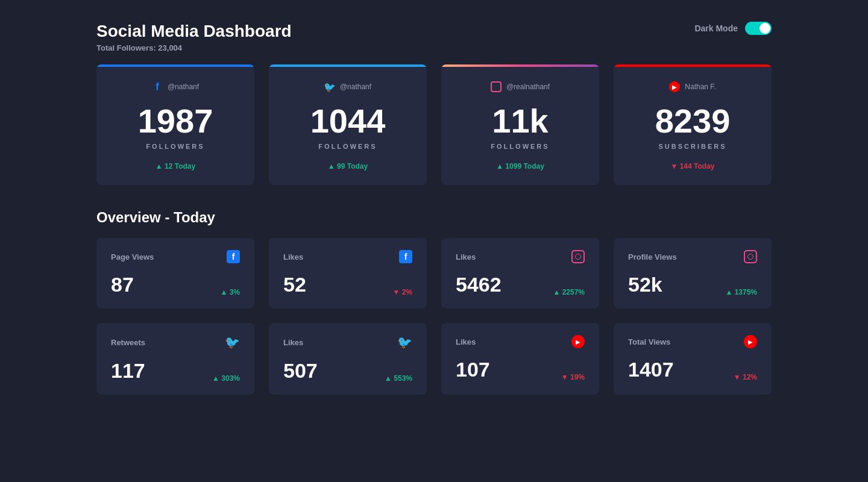 The height and width of the screenshot is (482, 868). Describe the element at coordinates (578, 257) in the screenshot. I see `instagram-icon-sm` at that location.